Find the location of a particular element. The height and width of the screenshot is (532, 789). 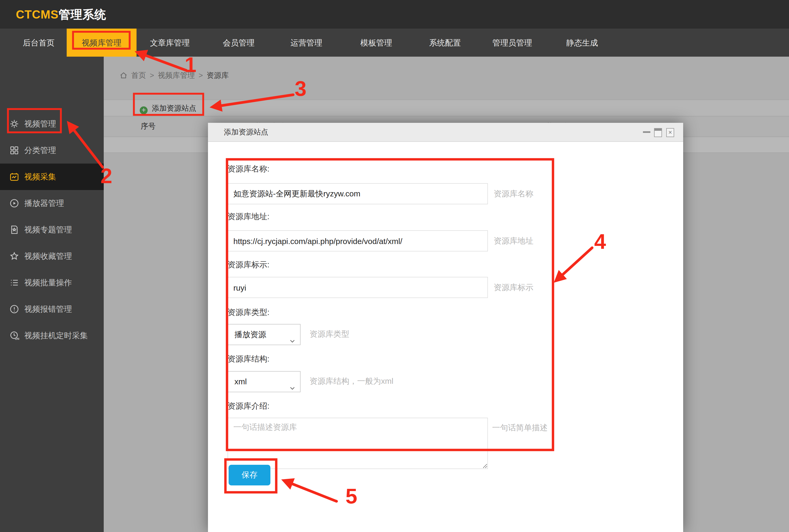

sidebar-item-player-manage: 播放器管理 is located at coordinates (52, 203).